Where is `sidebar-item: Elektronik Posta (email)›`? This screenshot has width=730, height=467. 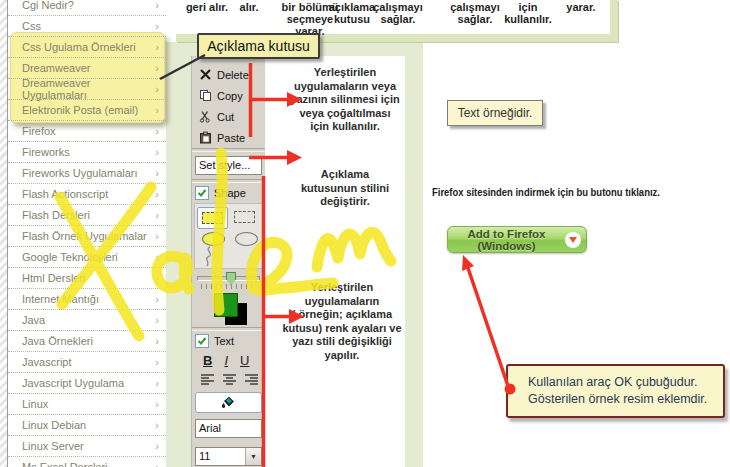 sidebar-item: Elektronik Posta (email)› is located at coordinates (87, 110).